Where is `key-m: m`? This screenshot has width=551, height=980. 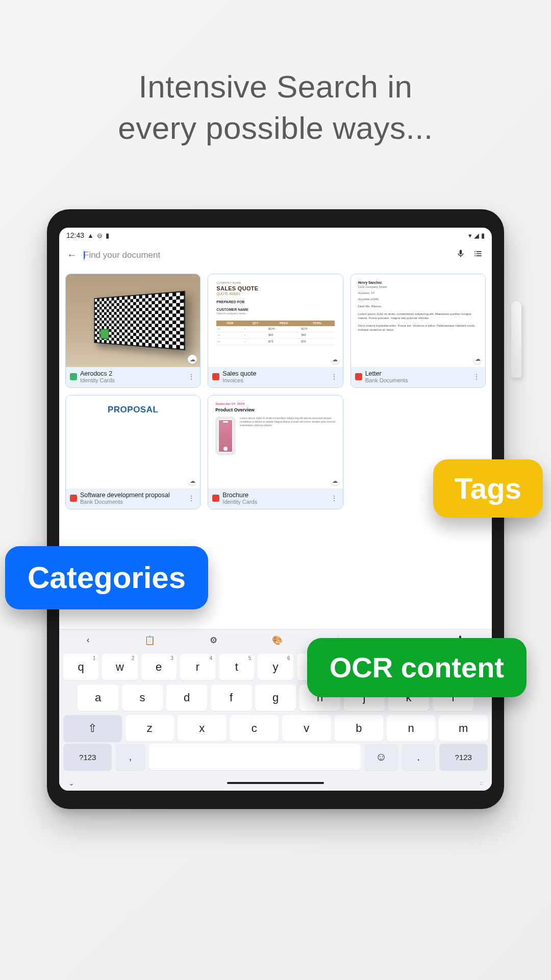 key-m: m is located at coordinates (463, 728).